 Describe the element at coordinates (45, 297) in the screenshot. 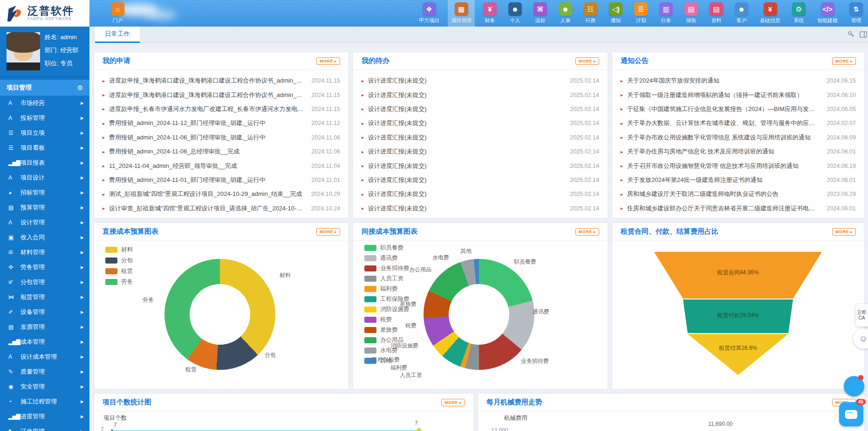

I see `sidebar-item: ⋈ 租赁管理 ▶` at that location.